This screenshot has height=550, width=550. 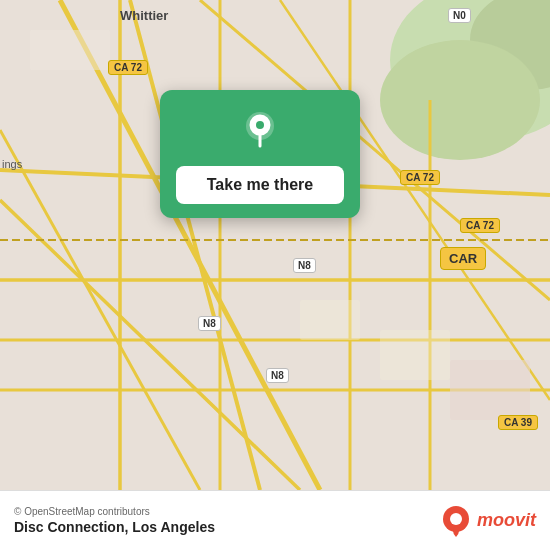 What do you see at coordinates (488, 521) in the screenshot?
I see `moovit-logo: moovit` at bounding box center [488, 521].